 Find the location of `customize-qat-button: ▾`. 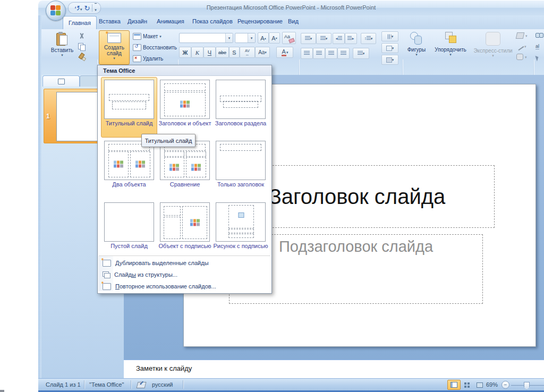

customize-qat-button: ▾ is located at coordinates (96, 8).